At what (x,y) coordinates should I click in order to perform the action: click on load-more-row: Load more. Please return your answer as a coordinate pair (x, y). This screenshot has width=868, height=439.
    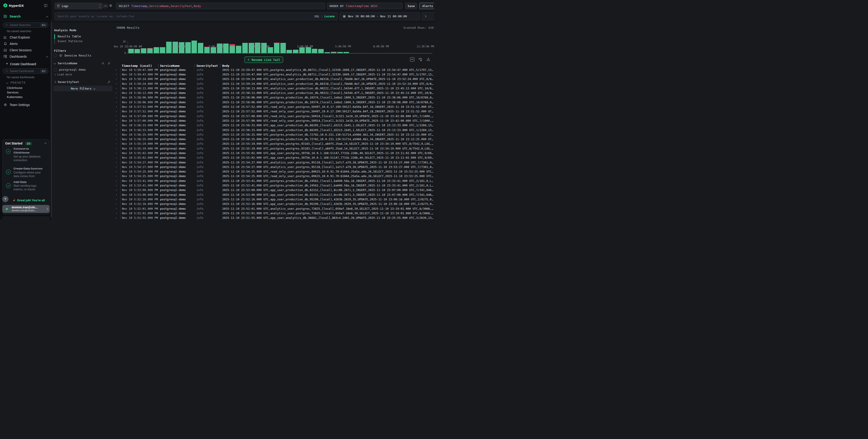
    Looking at the image, I should click on (63, 74).